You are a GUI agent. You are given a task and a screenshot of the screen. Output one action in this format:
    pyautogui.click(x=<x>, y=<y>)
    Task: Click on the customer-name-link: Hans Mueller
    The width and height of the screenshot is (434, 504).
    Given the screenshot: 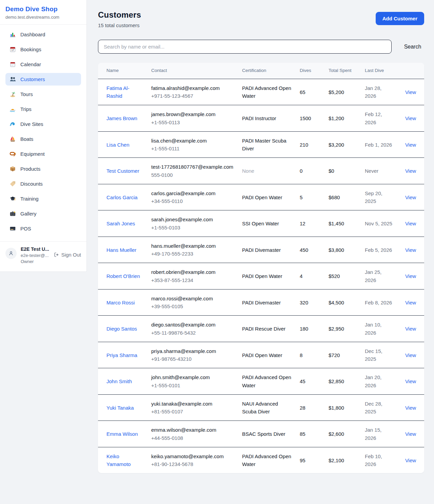 What is the action you would take?
    pyautogui.click(x=121, y=250)
    